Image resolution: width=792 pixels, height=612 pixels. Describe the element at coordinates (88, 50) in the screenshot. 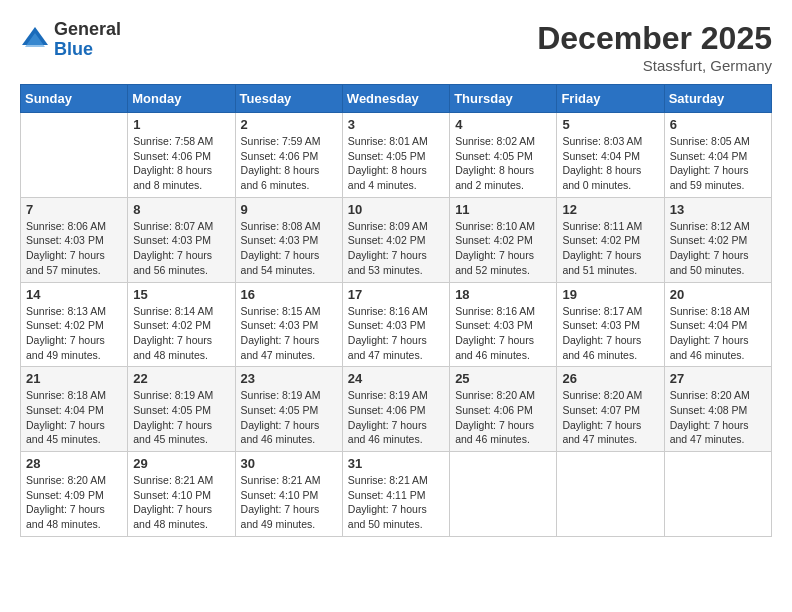

I see `logo-blue: Blue` at that location.